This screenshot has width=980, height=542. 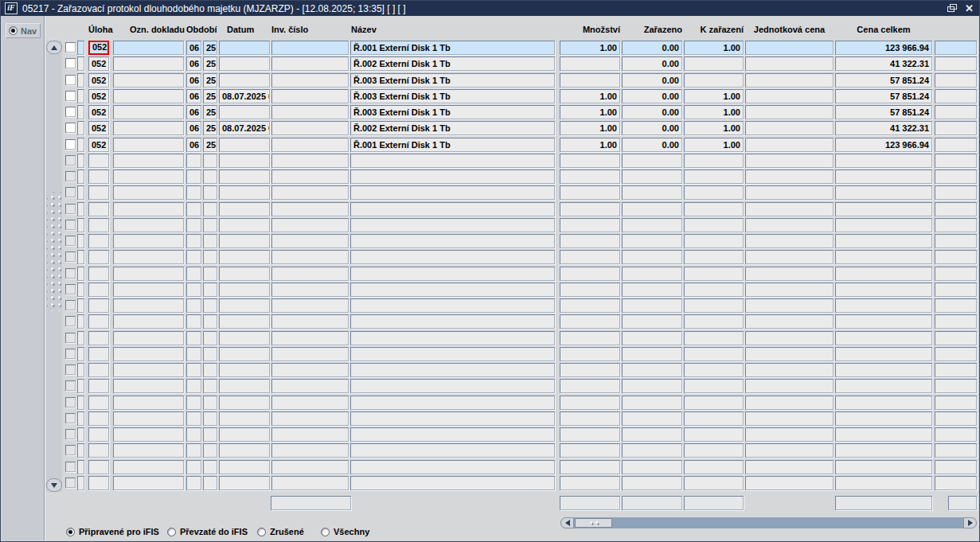 What do you see at coordinates (346, 532) in the screenshot?
I see `filter-option-4: Všechny` at bounding box center [346, 532].